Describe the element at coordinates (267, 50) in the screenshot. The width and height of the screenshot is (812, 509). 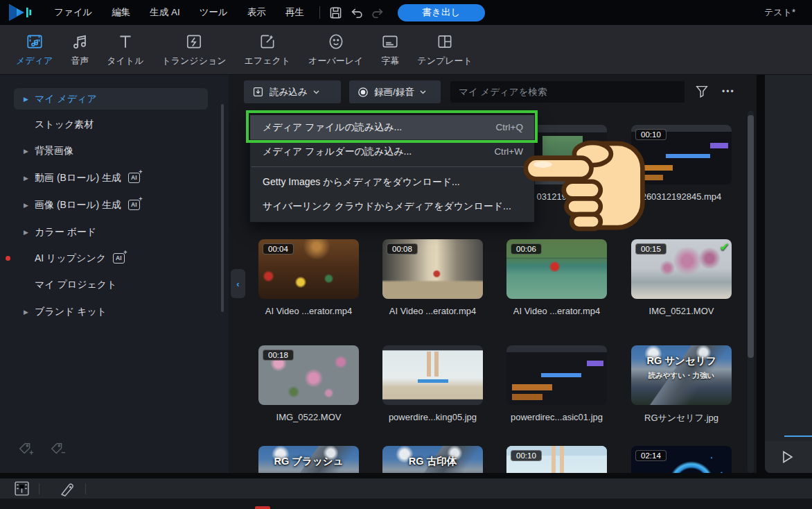
I see `tab-effect: エフェクト` at that location.